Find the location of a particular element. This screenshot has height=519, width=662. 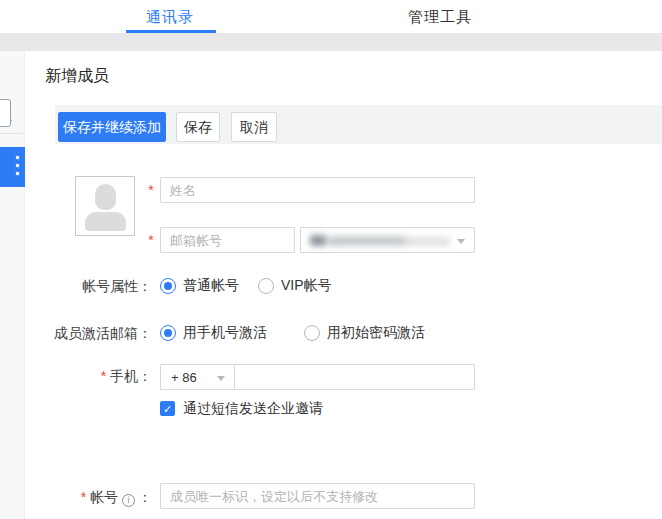

radio-label: VIP帐号 is located at coordinates (306, 286).